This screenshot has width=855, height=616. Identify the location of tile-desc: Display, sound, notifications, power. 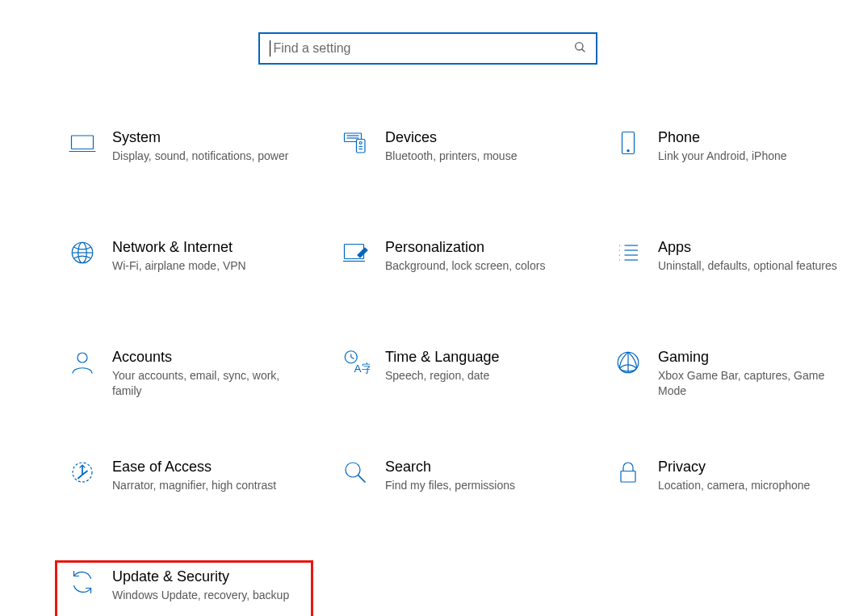
(200, 157).